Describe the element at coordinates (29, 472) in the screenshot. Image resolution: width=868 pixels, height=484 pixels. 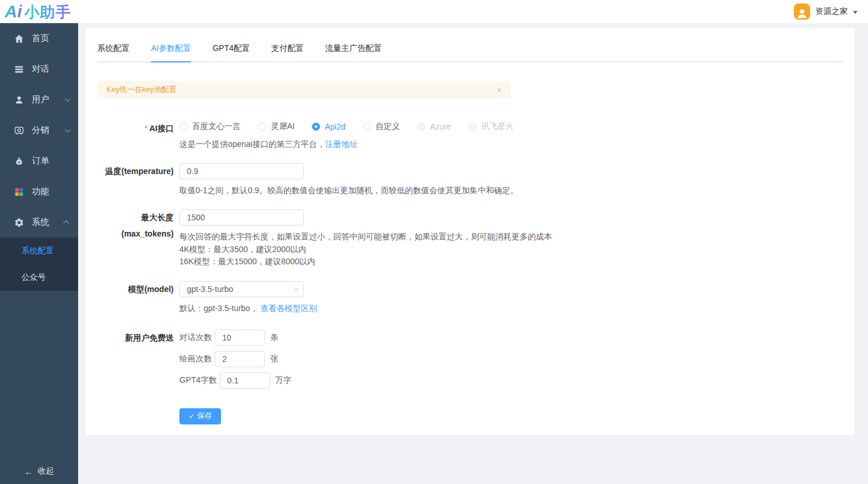
I see `arrow-left-icon: ←` at that location.